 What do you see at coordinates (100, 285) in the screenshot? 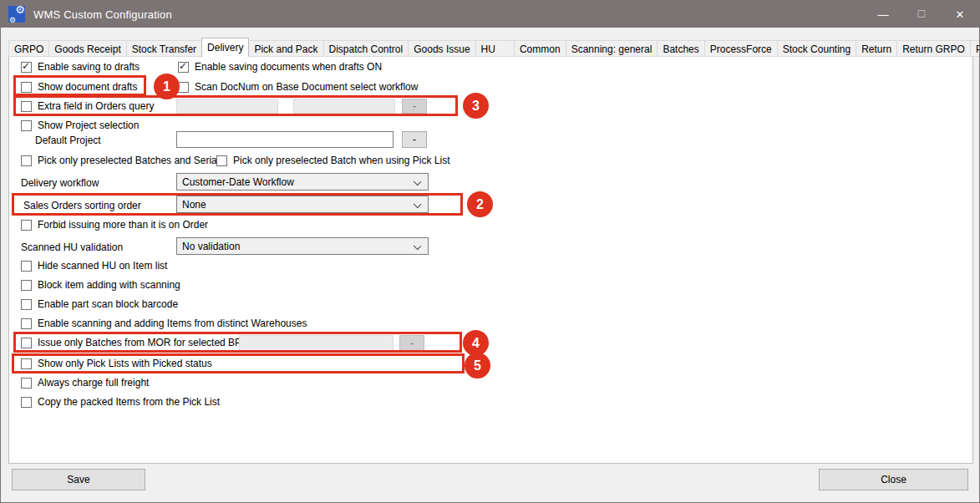
I see `checkbox-block-item-adding-with-scanning: Block item adding with scanning` at bounding box center [100, 285].